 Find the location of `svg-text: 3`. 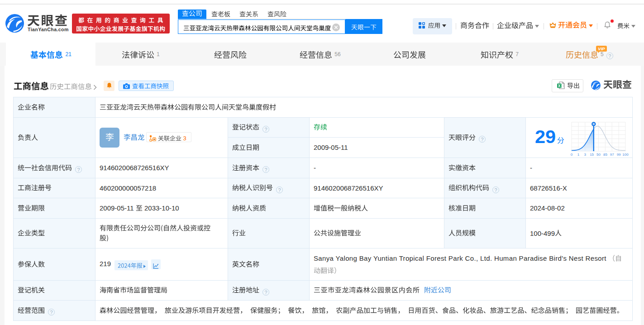

svg-text: 3 is located at coordinates (586, 155).